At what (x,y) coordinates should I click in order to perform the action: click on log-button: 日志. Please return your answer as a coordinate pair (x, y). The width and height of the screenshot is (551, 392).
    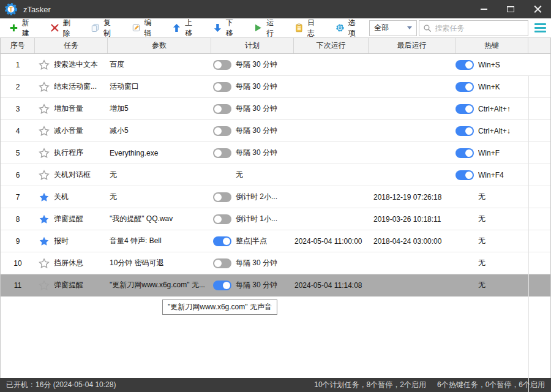
    Looking at the image, I should click on (309, 28).